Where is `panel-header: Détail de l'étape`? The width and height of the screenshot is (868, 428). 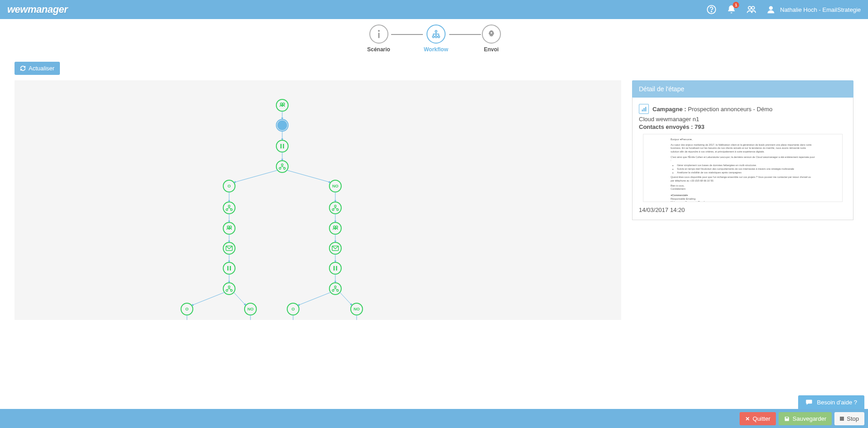 panel-header: Détail de l'étape is located at coordinates (743, 89).